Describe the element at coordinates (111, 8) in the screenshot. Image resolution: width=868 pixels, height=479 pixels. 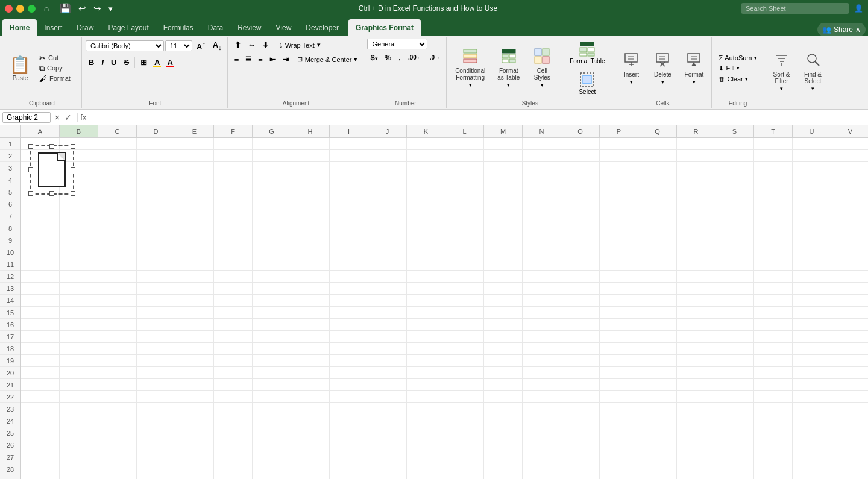
I see `more-icon: ▾` at that location.